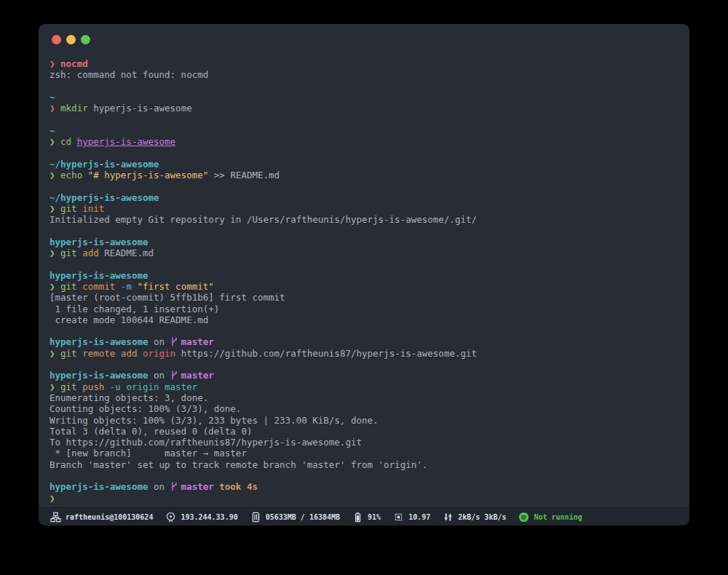 The width and height of the screenshot is (728, 575). What do you see at coordinates (550, 517) in the screenshot?
I see `status-item-spotify: Not running` at bounding box center [550, 517].